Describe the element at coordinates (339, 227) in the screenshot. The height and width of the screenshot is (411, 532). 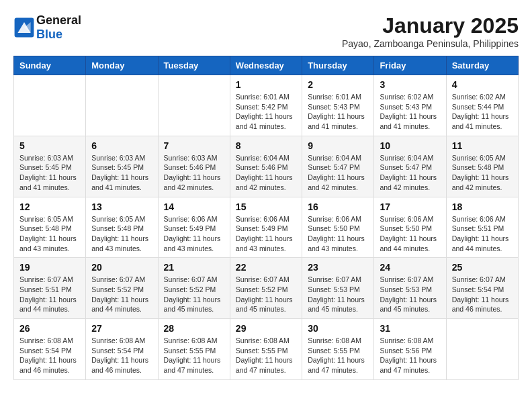
I see `calendar-cell: 16Sunrise: 6:06 AM Sunset: 5:50 PM Dayli…` at that location.